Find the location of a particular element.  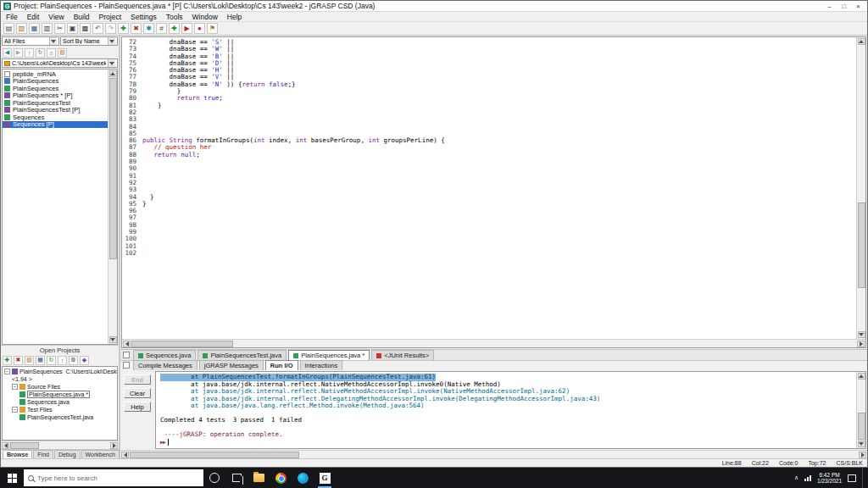

show-desktop-button is located at coordinates (864, 478).